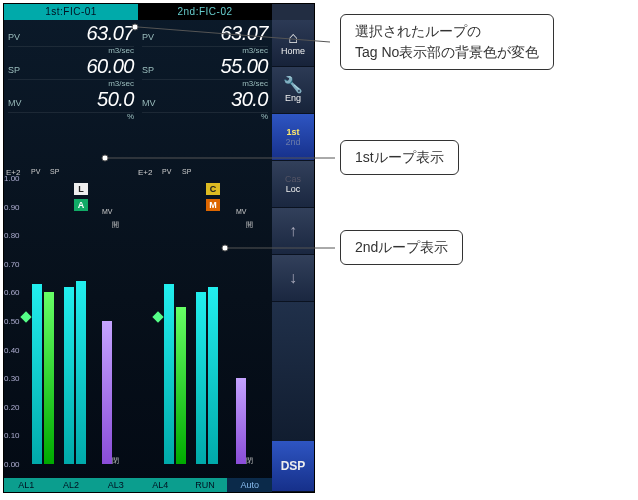 This screenshot has height=500, width=638. Describe the element at coordinates (201, 321) in the screenshot. I see `al3-bar` at that location.